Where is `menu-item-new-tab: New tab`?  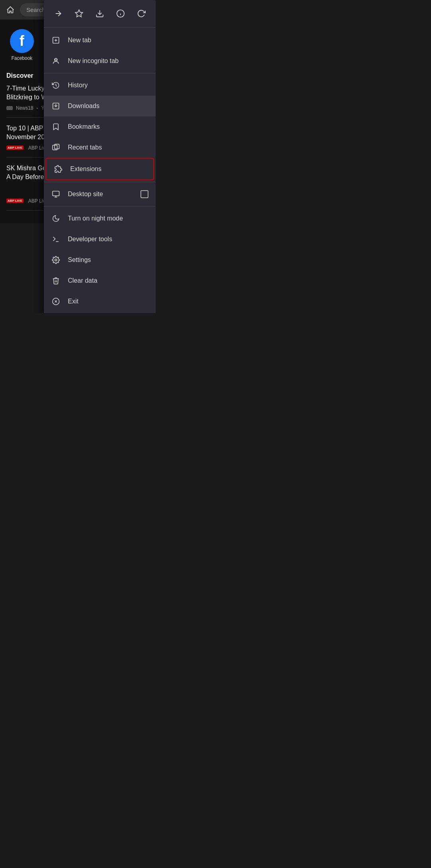 menu-item-new-tab: New tab is located at coordinates (100, 40).